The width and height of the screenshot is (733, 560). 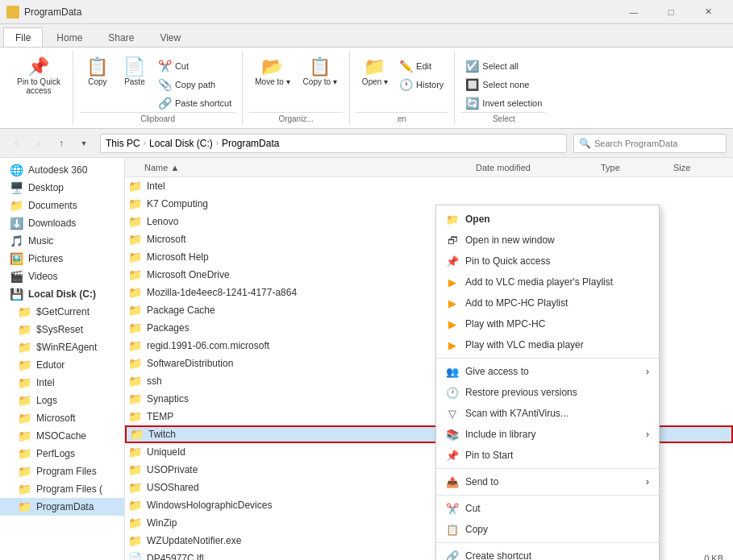 I want to click on sidebar-item-intel: 📁 Intel, so click(x=62, y=383).